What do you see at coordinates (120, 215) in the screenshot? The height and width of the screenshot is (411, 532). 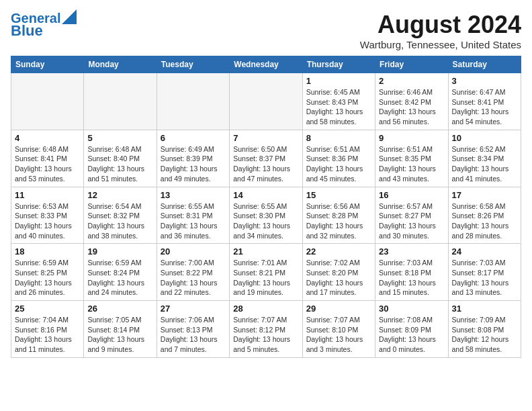 I see `calendar-cell: 12Sunrise: 6:54 AM Sunset: 8:32 PM Dayli…` at bounding box center [120, 215].